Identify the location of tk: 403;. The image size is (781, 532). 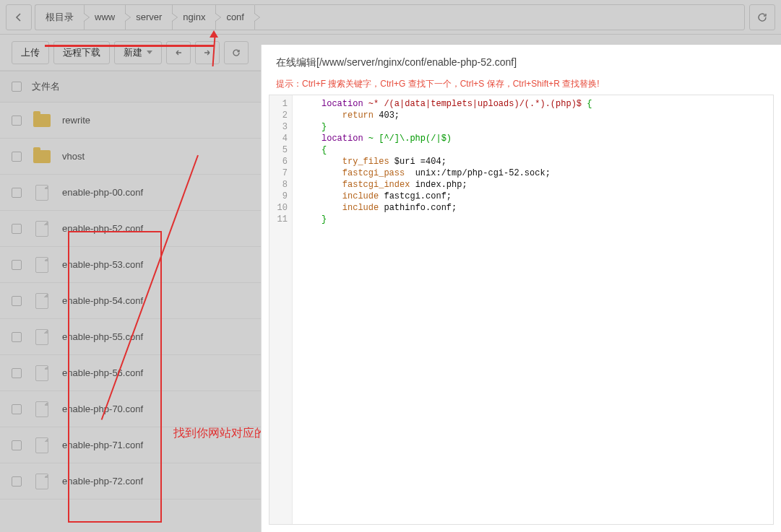
(387, 115).